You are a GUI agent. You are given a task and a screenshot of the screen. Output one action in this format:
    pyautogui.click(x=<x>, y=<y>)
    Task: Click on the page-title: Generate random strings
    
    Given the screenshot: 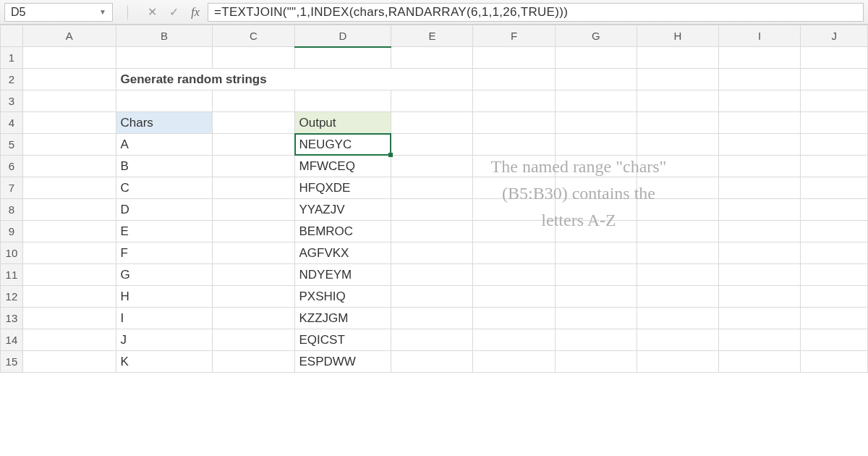 What is the action you would take?
    pyautogui.click(x=294, y=80)
    